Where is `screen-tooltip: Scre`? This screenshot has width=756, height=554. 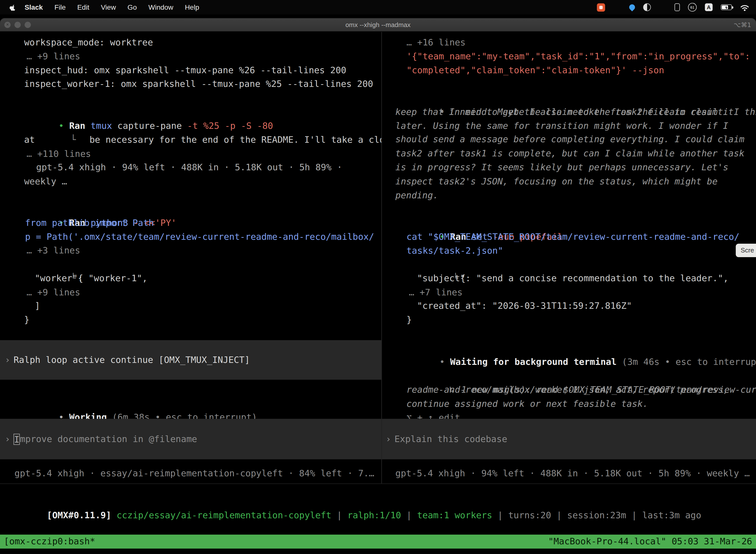
screen-tooltip: Scre is located at coordinates (746, 251).